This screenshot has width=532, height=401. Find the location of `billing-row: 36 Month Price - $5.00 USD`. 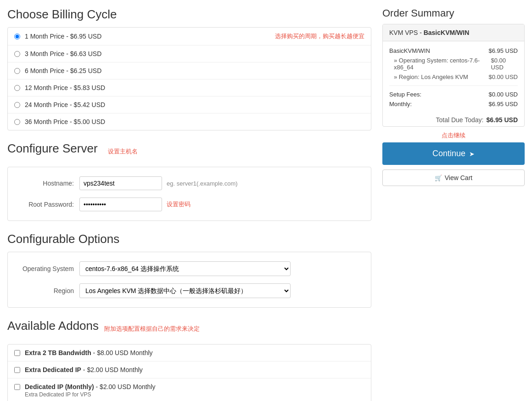

billing-row: 36 Month Price - $5.00 USD is located at coordinates (189, 122).